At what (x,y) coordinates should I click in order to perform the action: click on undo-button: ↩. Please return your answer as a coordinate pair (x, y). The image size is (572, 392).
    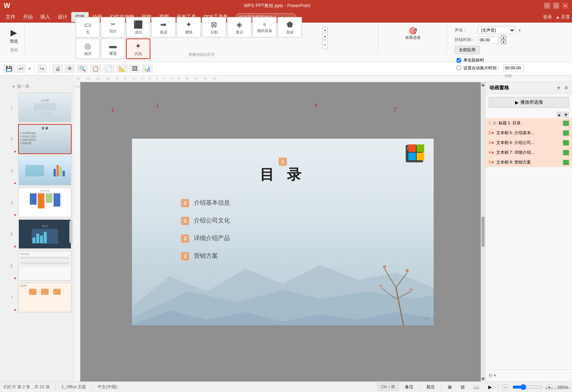
    Looking at the image, I should click on (21, 69).